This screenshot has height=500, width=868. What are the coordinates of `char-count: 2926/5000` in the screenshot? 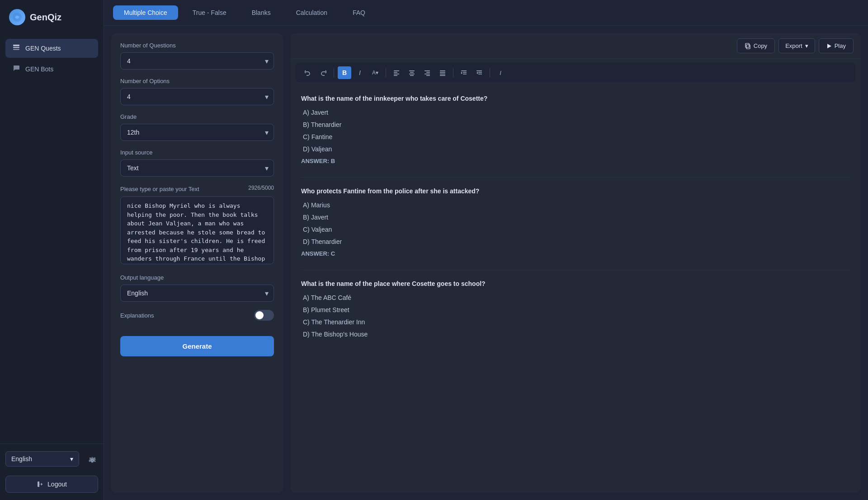 It's located at (261, 188).